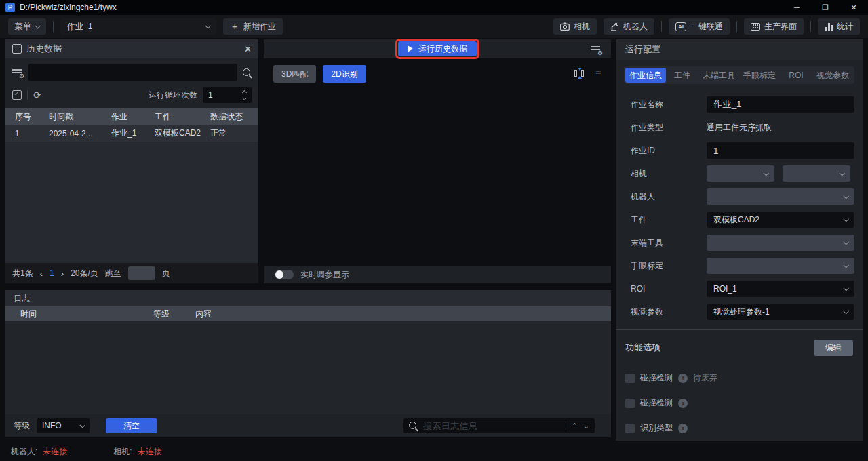 This screenshot has width=868, height=461. I want to click on add-job-button: ＋ 新增作业, so click(253, 26).